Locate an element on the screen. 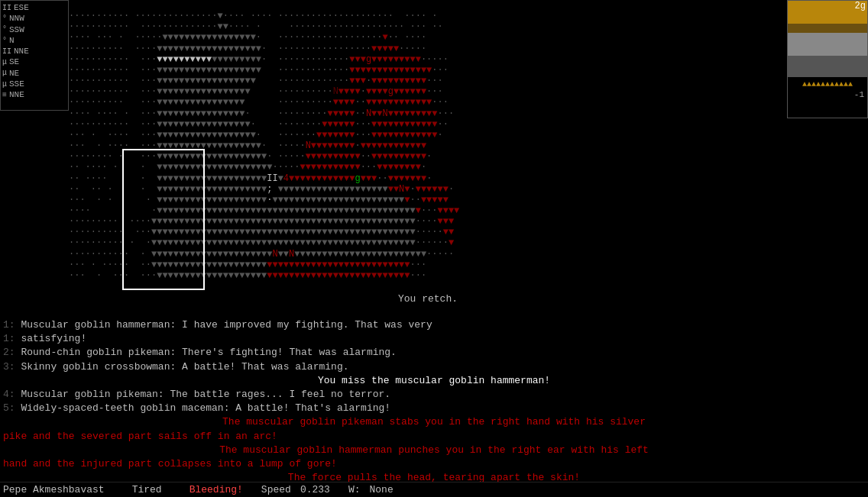  minimap-row: μ SE is located at coordinates (34, 62).